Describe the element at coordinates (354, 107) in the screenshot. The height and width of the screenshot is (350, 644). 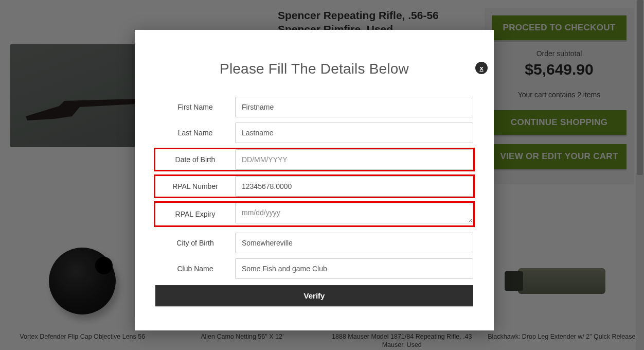
I see `first-name-input` at that location.